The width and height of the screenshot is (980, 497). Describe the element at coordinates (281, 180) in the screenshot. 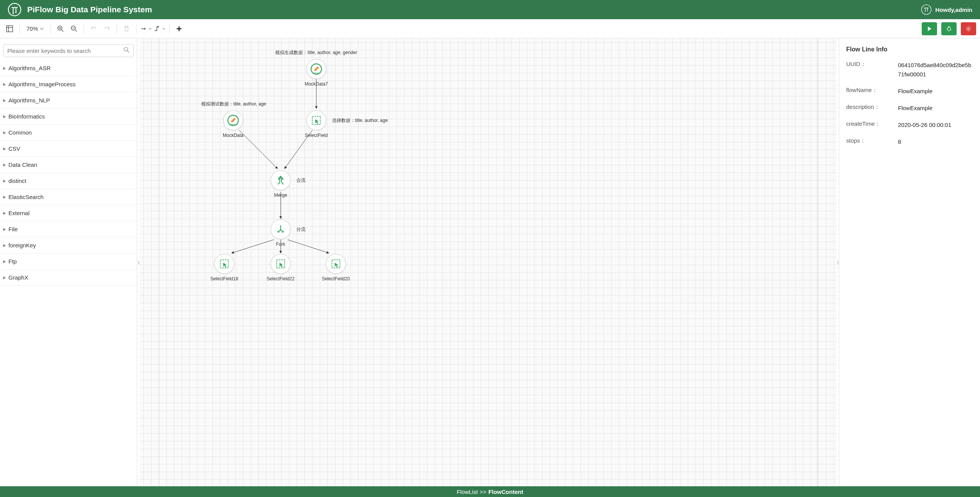

I see `node-merge: Merge 合流` at that location.